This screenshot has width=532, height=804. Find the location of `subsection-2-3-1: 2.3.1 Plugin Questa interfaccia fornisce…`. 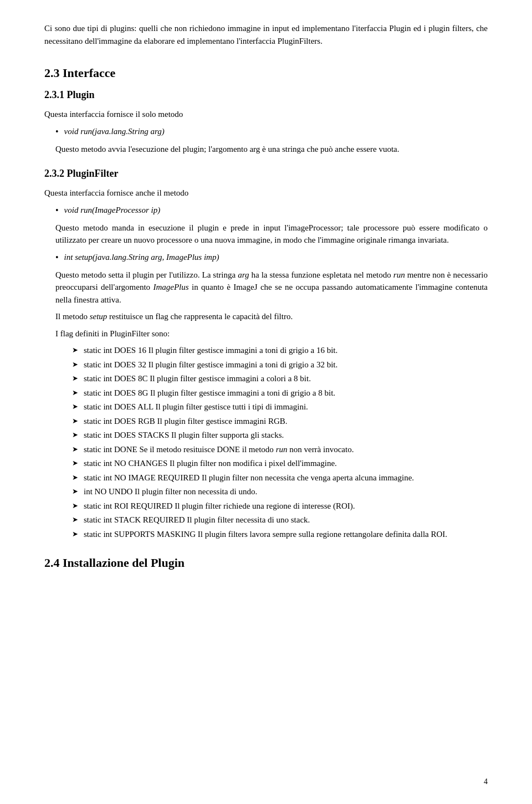

subsection-2-3-1: 2.3.1 Plugin Questa interfaccia fornisce… is located at coordinates (266, 121).